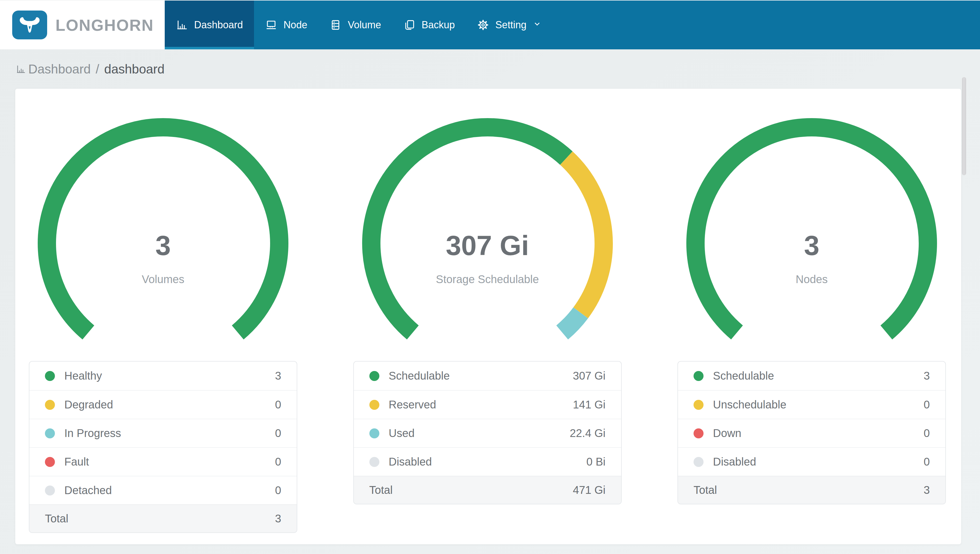 The image size is (980, 554). Describe the element at coordinates (812, 257) in the screenshot. I see `gauge-center-text: 3 Nodes` at that location.